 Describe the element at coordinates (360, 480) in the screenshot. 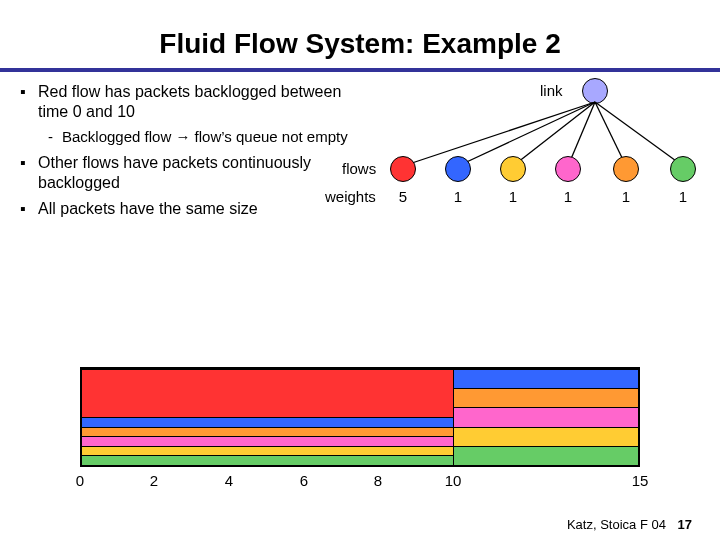

I see `timeline-xaxis: 024681015` at that location.